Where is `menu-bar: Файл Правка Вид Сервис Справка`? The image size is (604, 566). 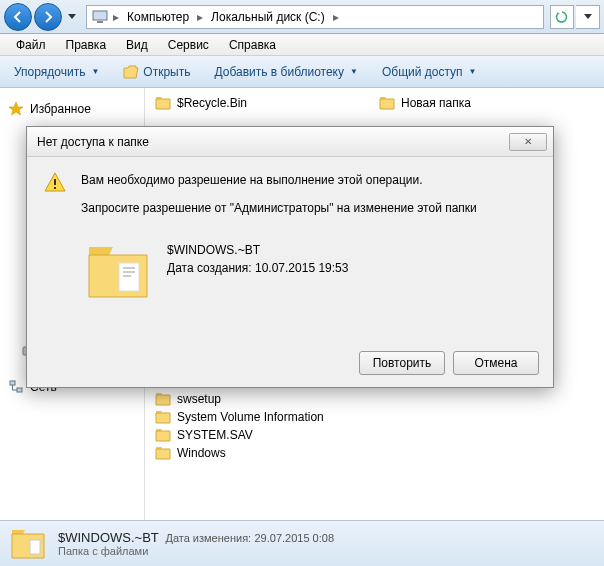 menu-bar: Файл Правка Вид Сервис Справка is located at coordinates (302, 45).